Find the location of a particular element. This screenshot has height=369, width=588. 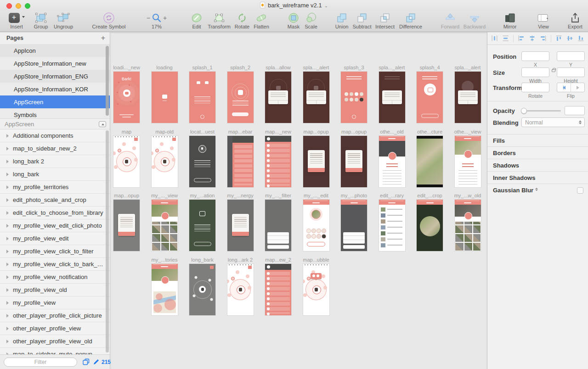

artboard-label: map...ew_2 is located at coordinates (278, 260).